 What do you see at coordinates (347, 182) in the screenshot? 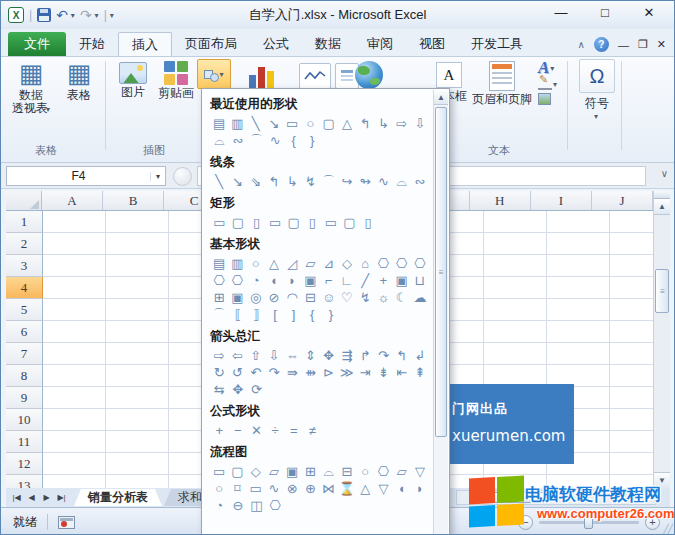
I see `shape-swatch: ↪` at bounding box center [347, 182].